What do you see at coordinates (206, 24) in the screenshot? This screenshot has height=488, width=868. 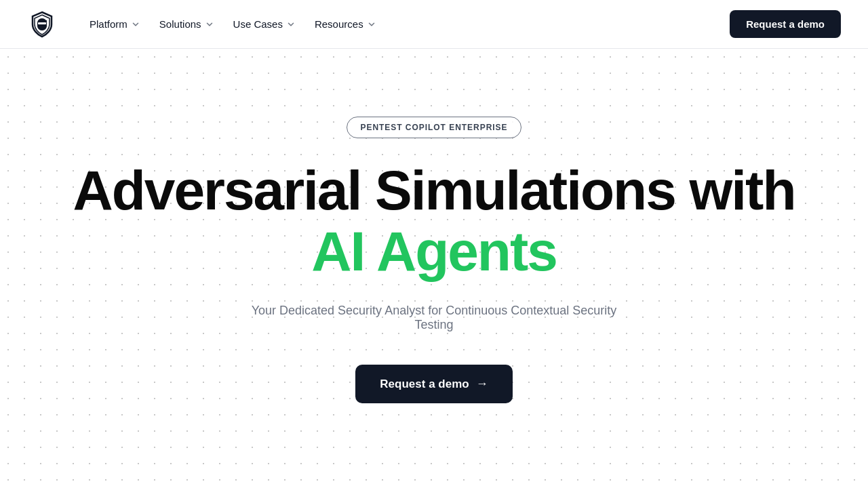 I see `nav-left: Platform Solutions Use Cases Resources` at bounding box center [206, 24].